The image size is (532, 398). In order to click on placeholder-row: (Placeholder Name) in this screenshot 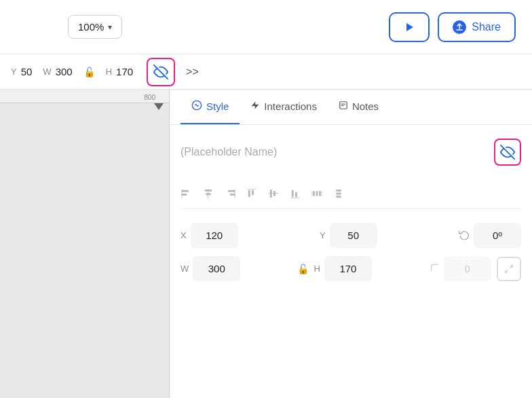, I will do `click(351, 152)`.